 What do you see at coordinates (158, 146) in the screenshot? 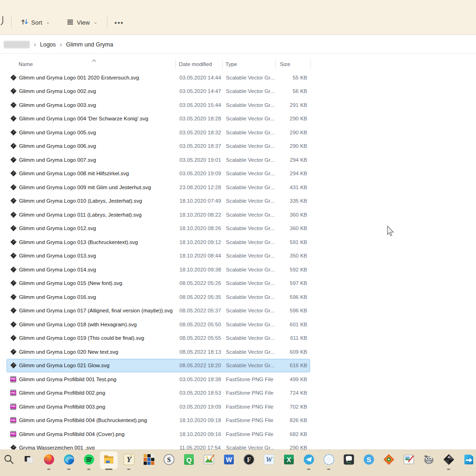
I see `file-row: Glimm und Gryma Logo 006.svg 03.05.2020 …` at bounding box center [158, 146].